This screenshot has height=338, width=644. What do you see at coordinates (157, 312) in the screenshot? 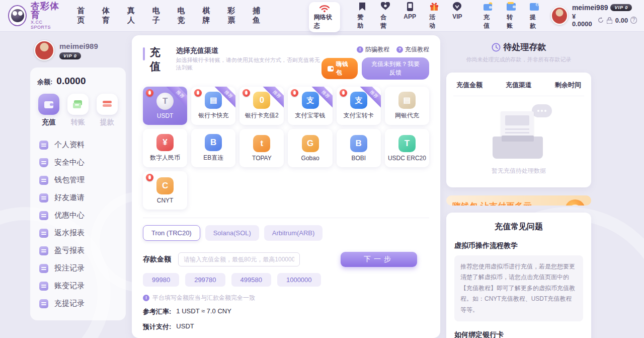
I see `rate-label: 参考汇率:` at bounding box center [157, 312].